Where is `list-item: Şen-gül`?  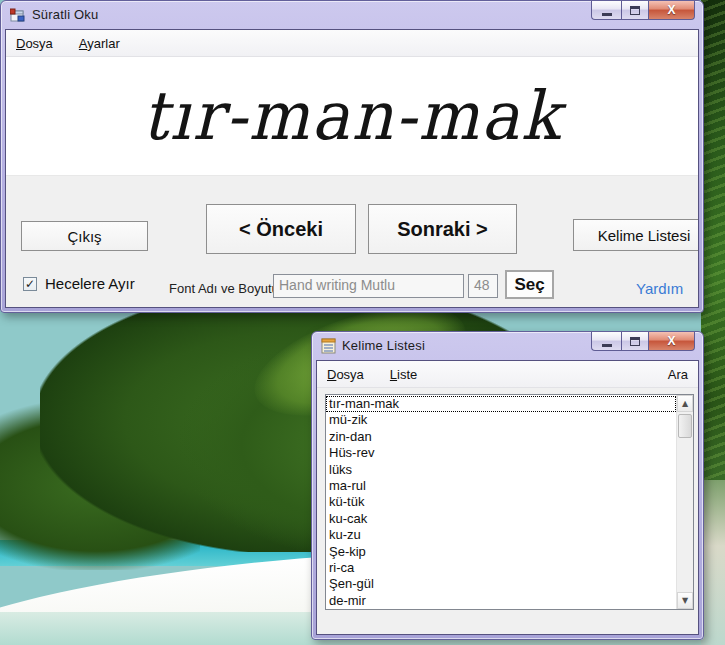 list-item: Şen-gül is located at coordinates (501, 584).